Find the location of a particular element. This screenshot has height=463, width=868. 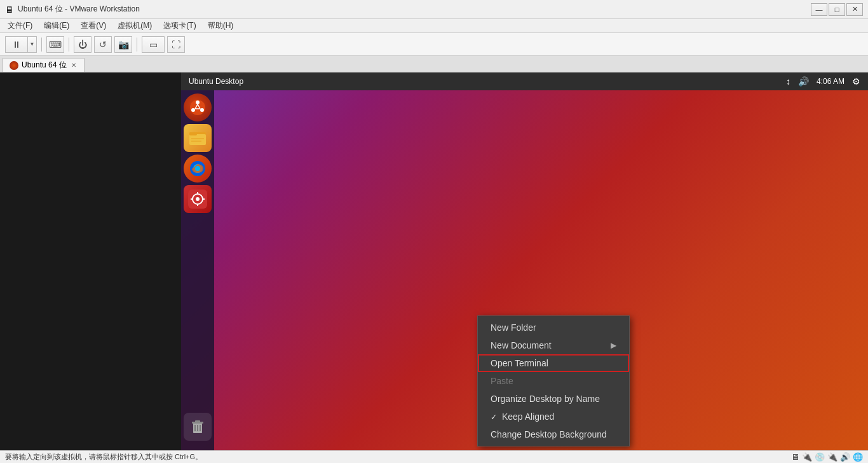

context-menu-open-terminal: Open Terminal is located at coordinates (553, 363).